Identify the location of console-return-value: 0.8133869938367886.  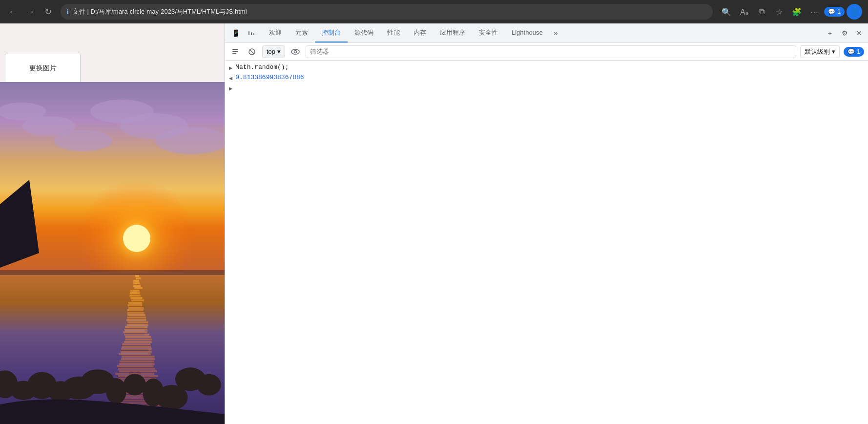
(269, 77).